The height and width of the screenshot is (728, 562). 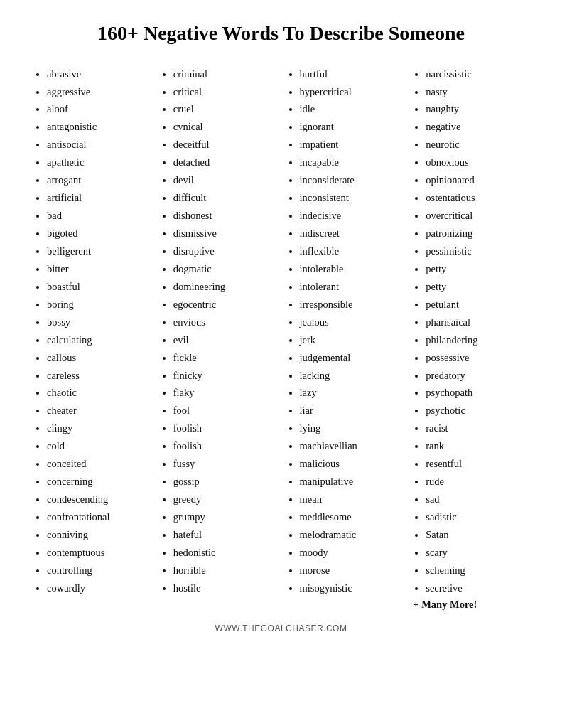 What do you see at coordinates (98, 570) in the screenshot?
I see `list-item: controlling` at bounding box center [98, 570].